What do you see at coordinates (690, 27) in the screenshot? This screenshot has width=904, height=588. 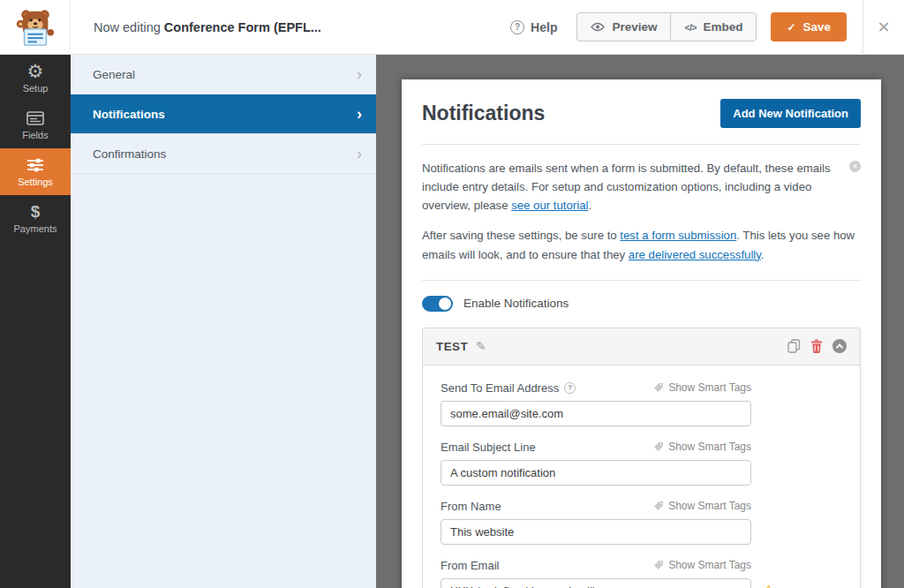 I see `embed-icon: </>` at bounding box center [690, 27].